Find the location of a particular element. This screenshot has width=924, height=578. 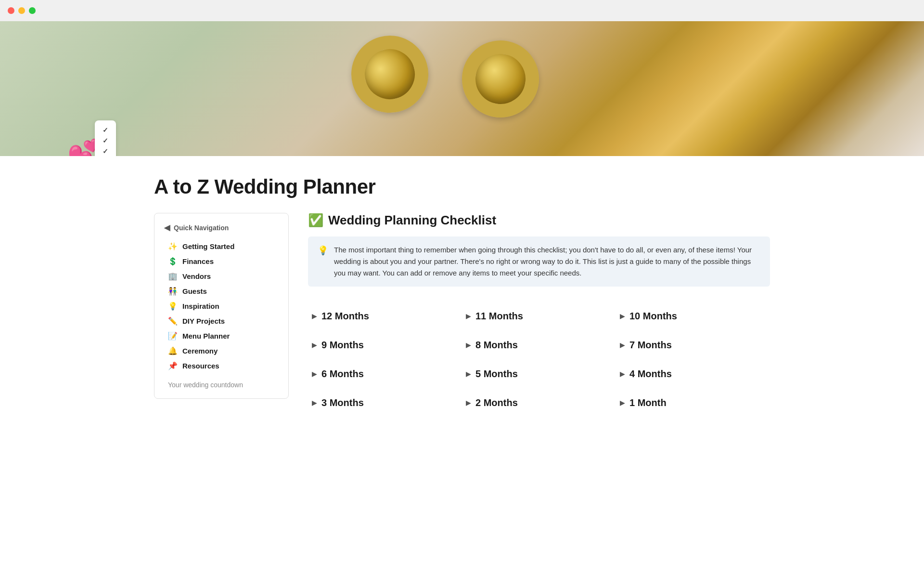

resources-icon: 📌 is located at coordinates (173, 366).